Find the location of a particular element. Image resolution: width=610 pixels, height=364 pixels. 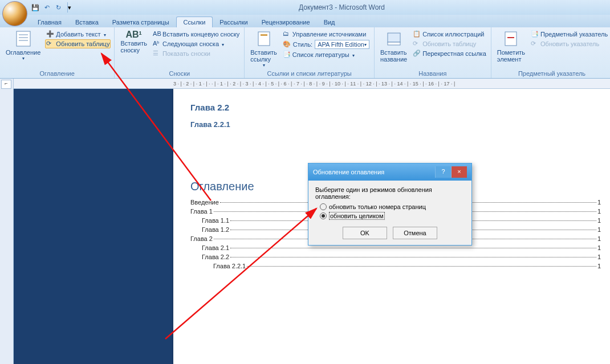

toc-line: Глава 2.2.11 is located at coordinates (396, 266).